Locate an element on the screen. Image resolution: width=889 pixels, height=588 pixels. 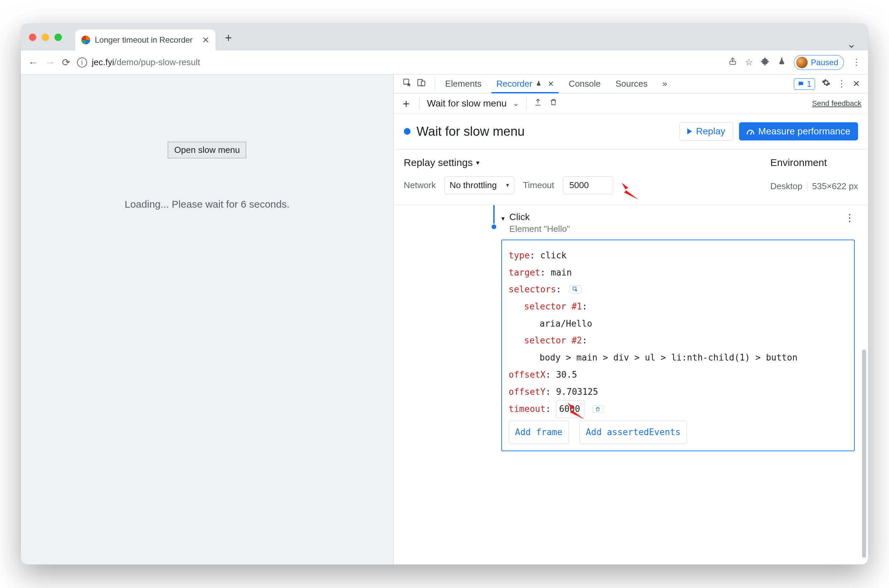
send-feedback-link: Send feedback is located at coordinates (837, 104).